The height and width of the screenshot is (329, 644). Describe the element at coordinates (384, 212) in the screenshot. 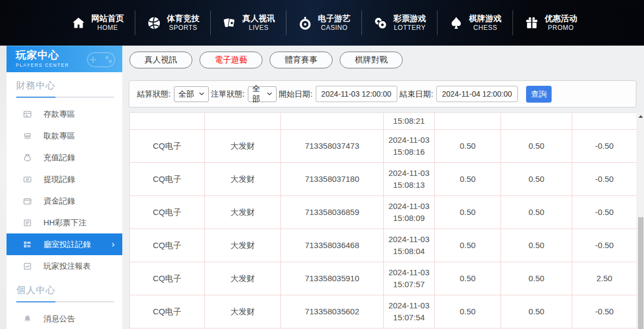

I see `table-row: CQ电子 大发财 713358036859 2024-11-03 15:08:0…` at that location.